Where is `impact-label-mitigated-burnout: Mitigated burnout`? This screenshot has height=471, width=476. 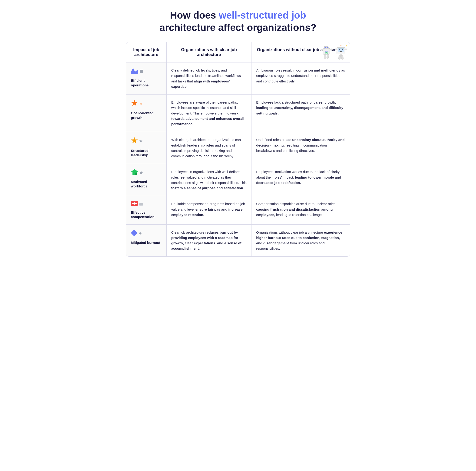
impact-label-mitigated-burnout: Mitigated burnout is located at coordinates (146, 243).